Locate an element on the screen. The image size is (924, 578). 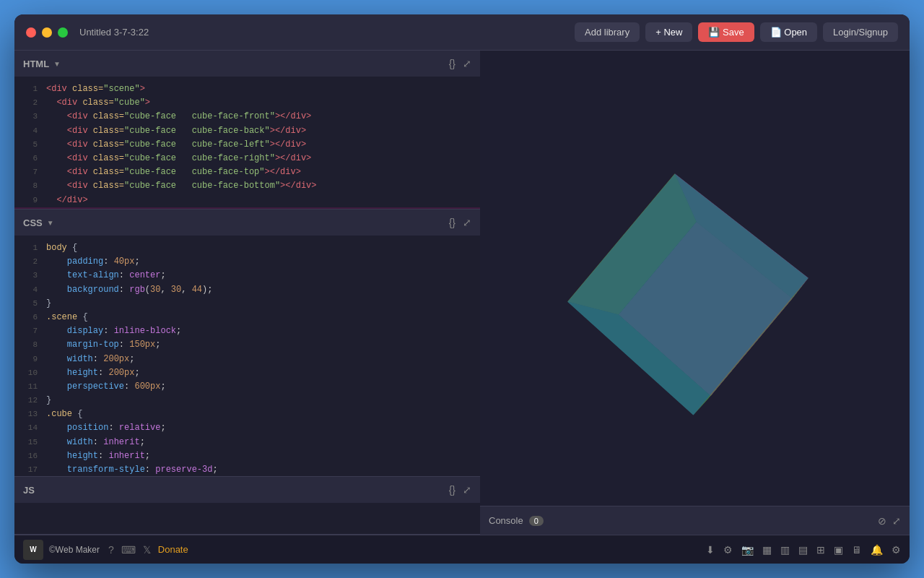
cube-scene is located at coordinates (695, 300).